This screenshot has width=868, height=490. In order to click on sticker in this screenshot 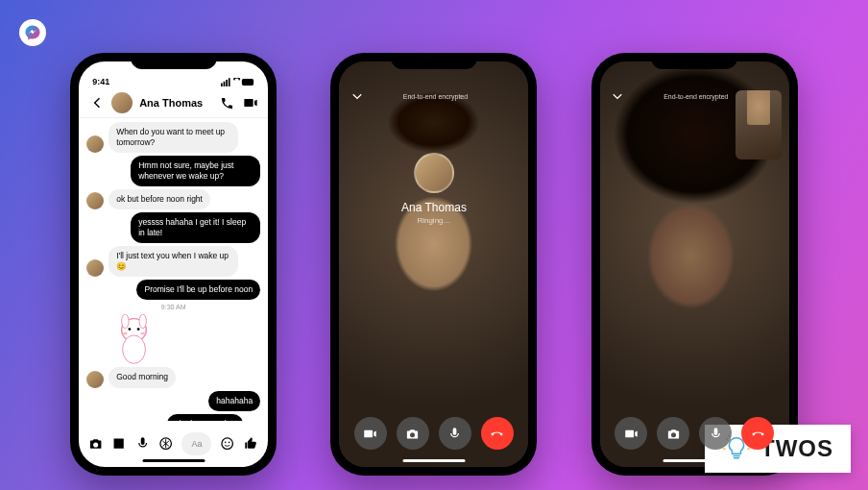, I will do `click(134, 340)`.